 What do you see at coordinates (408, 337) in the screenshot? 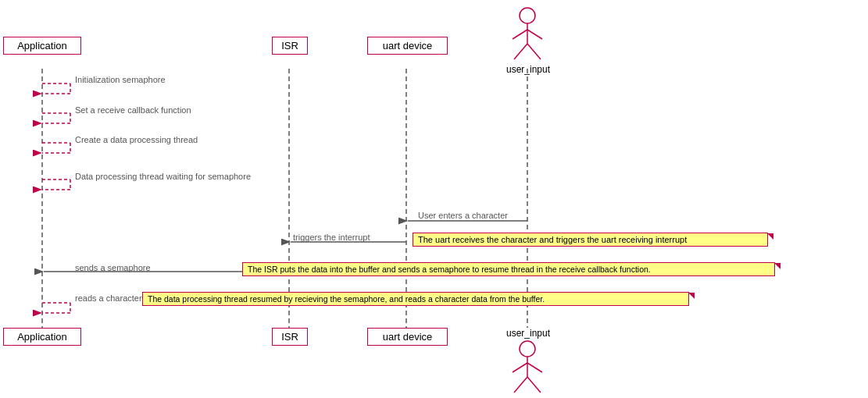
I see `actor-uart-bottom-label: uart device` at bounding box center [408, 337].